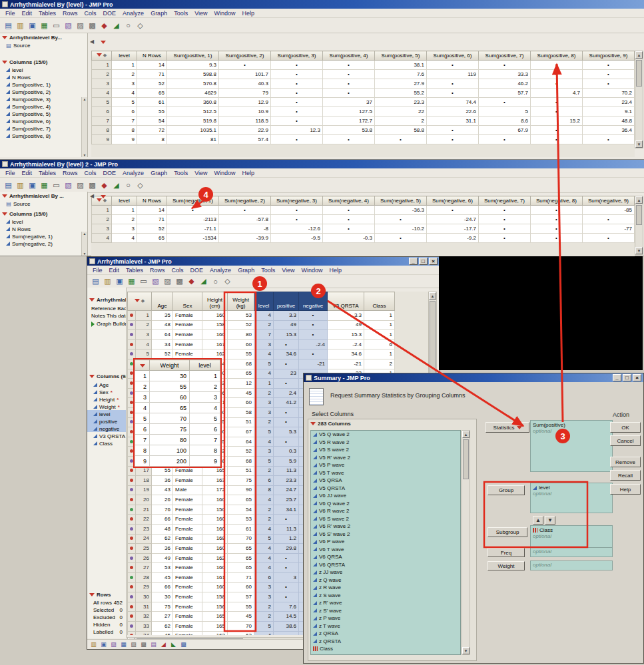 This screenshot has width=644, height=665. I want to click on weight-drop-zone: optional, so click(571, 566).